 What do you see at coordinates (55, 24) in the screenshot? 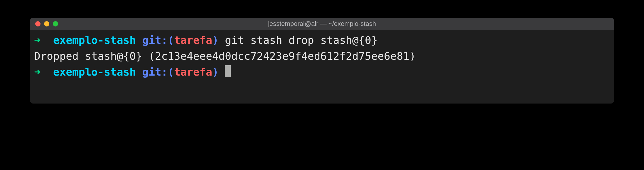
I see `maximize-icon` at bounding box center [55, 24].